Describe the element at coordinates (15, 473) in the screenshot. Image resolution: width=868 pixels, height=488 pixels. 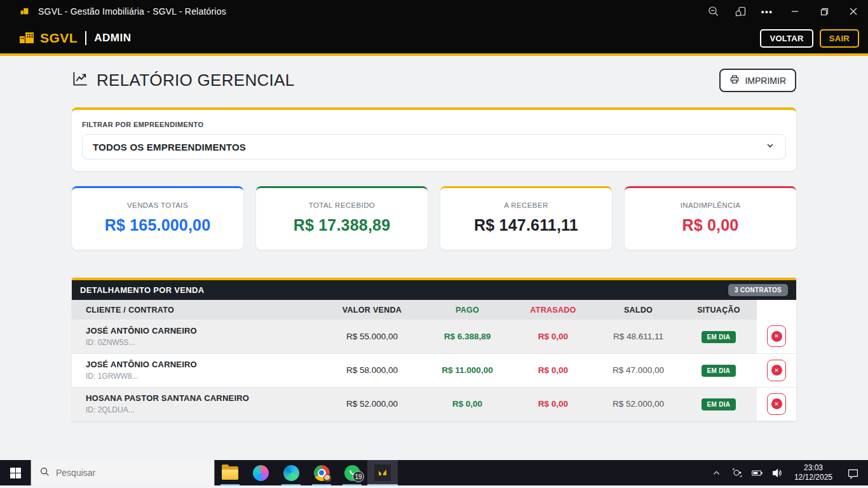
I see `windows-logo-icon` at that location.